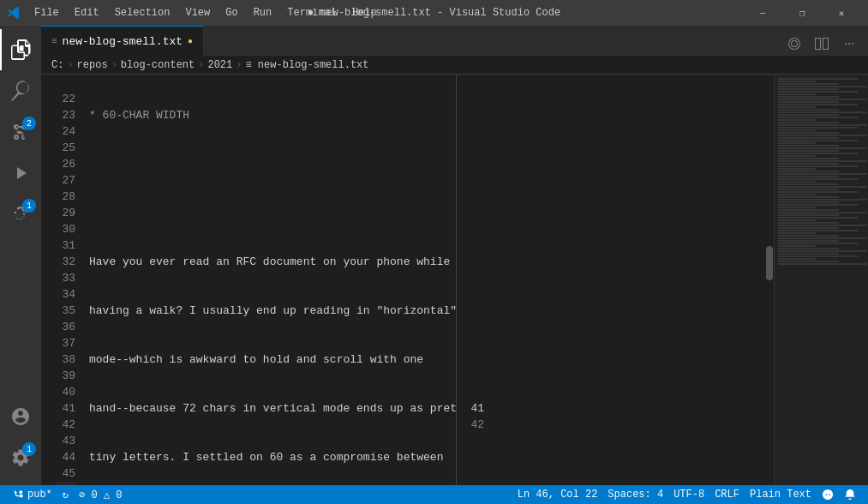 The height and width of the screenshot is (504, 868). Describe the element at coordinates (307, 65) in the screenshot. I see `breadcrumb-filename: ≡ new-blog-smell.txt` at that location.